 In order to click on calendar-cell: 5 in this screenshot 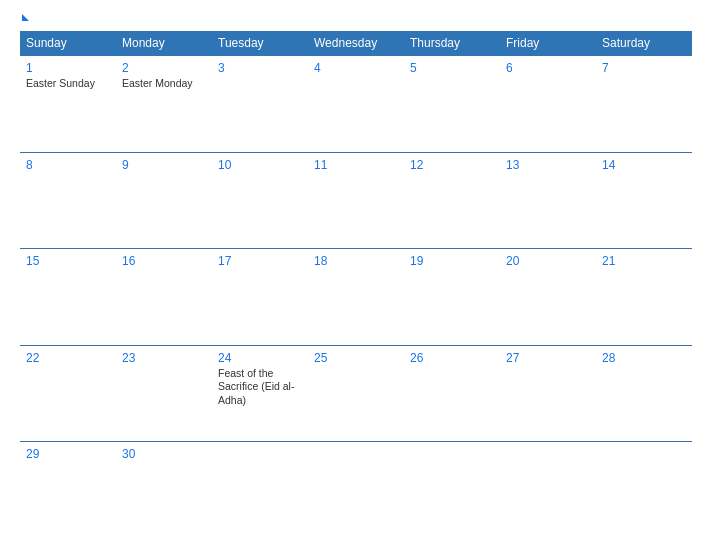, I will do `click(452, 104)`.